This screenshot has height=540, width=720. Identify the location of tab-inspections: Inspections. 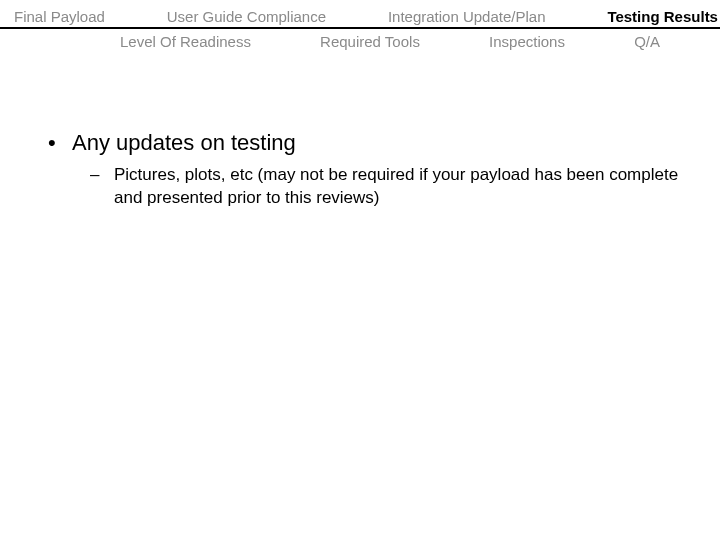
(527, 42).